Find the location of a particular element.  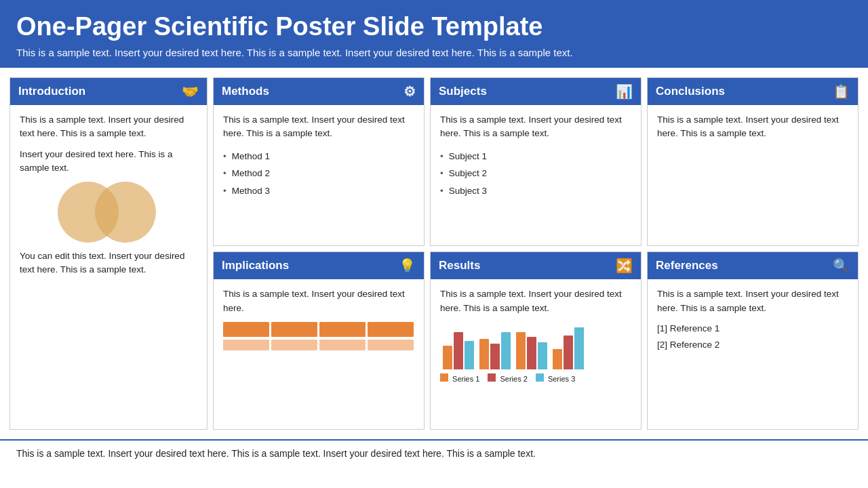

card-references: References 🔍 This is a sample text. Inse… is located at coordinates (753, 340).